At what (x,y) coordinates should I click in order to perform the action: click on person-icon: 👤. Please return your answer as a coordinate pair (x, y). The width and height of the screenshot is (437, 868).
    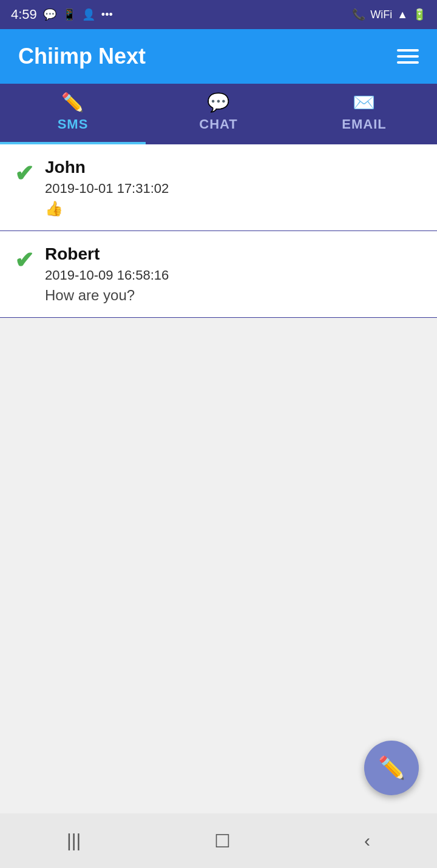
    Looking at the image, I should click on (89, 15).